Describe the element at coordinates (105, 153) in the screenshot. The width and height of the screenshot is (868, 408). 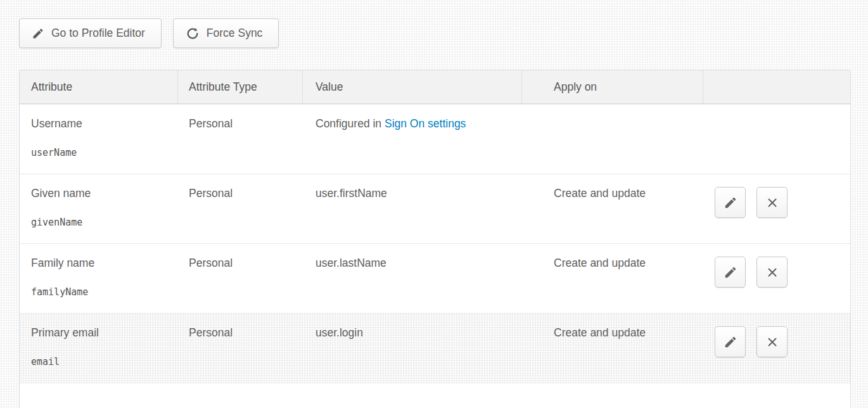
I see `attribute-variable: userName` at that location.